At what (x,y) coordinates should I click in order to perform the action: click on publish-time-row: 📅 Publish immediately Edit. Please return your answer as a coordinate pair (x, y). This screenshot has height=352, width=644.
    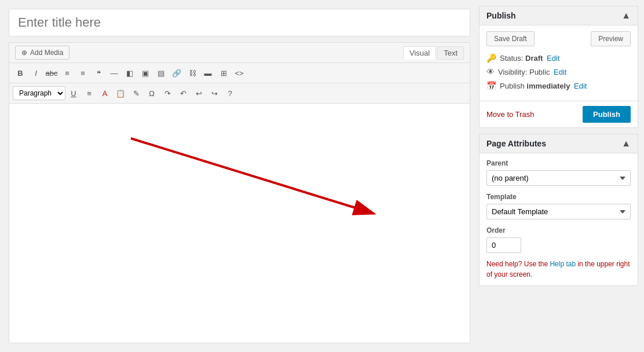
    Looking at the image, I should click on (558, 86).